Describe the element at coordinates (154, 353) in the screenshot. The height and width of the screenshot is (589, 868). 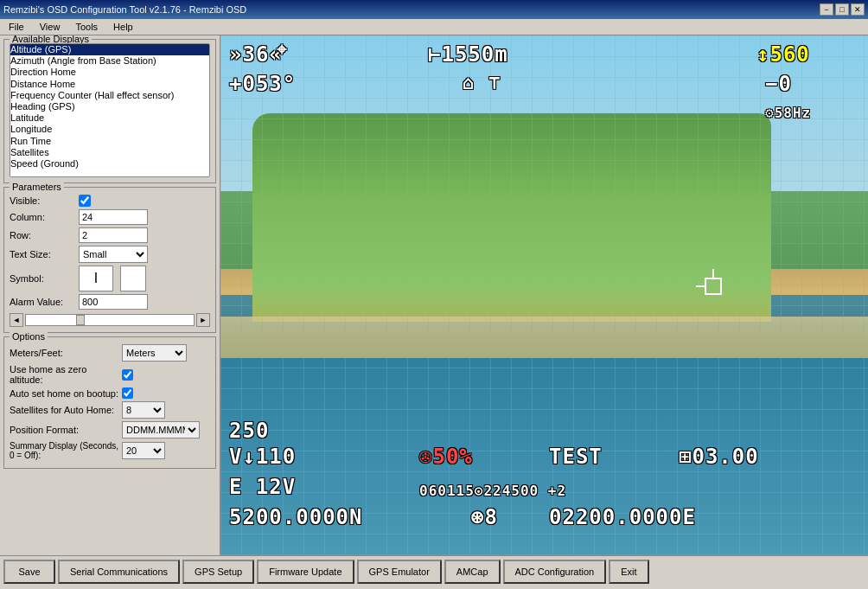
I see `meters-feet-select: Meters Feet` at that location.